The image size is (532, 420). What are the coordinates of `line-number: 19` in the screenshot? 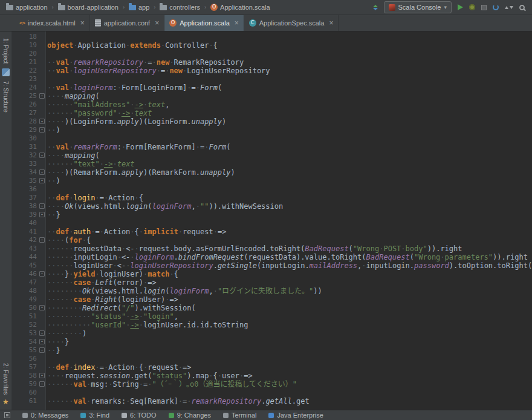 It's located at (29, 45).